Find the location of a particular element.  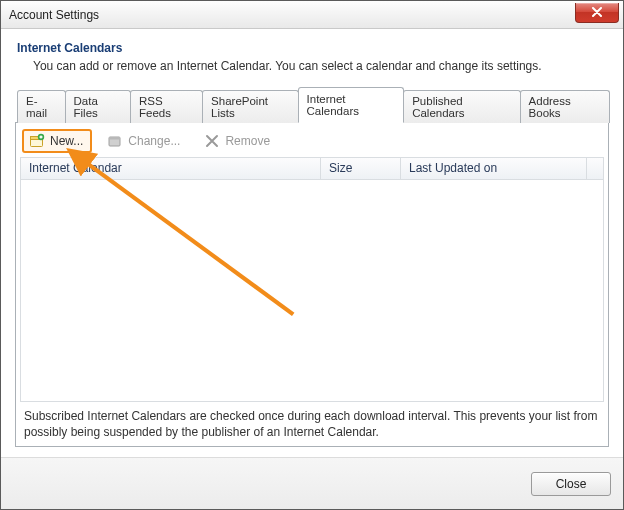

tab-sharepoint-lists: SharePoint Lists is located at coordinates (250, 106).